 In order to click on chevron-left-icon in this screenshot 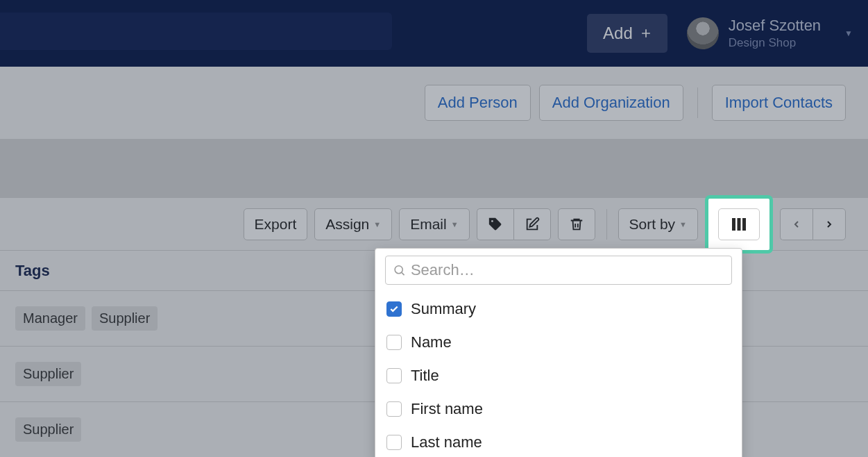, I will do `click(797, 224)`.